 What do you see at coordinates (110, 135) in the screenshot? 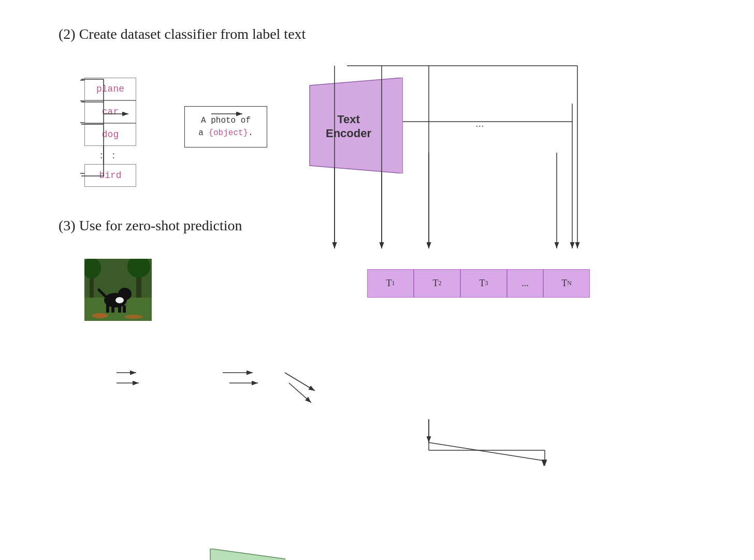
I see `label-dog: dog` at bounding box center [110, 135].